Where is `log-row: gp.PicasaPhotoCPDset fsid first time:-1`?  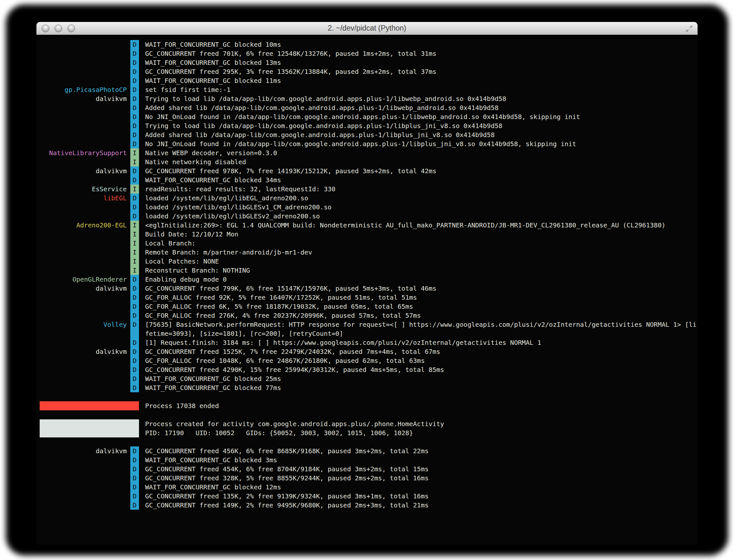
log-row: gp.PicasaPhotoCPDset fsid first time:-1 is located at coordinates (367, 90).